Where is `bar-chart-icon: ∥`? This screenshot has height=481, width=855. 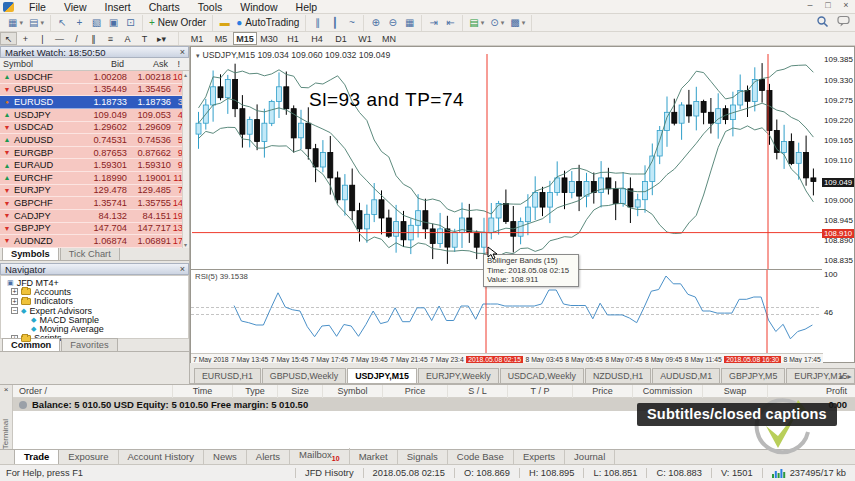
bar-chart-icon: ∥ is located at coordinates (318, 22).